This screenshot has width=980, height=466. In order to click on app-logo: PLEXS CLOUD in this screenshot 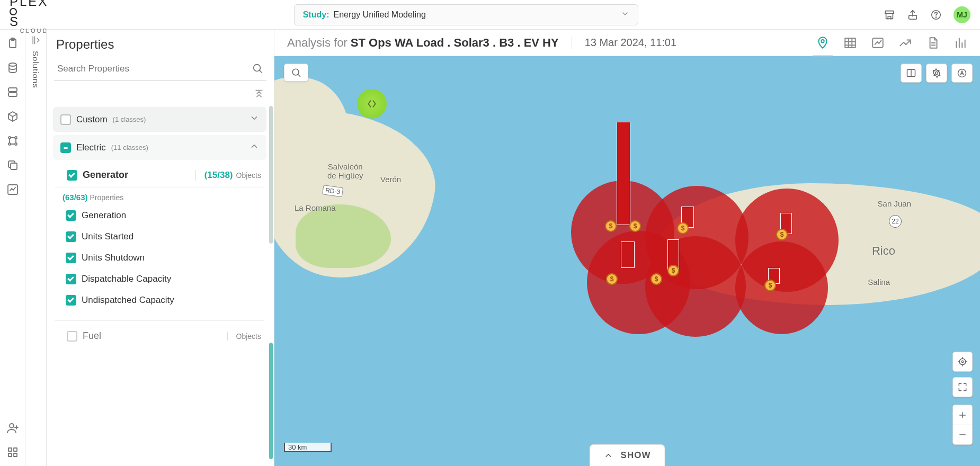, I will do `click(29, 17)`.